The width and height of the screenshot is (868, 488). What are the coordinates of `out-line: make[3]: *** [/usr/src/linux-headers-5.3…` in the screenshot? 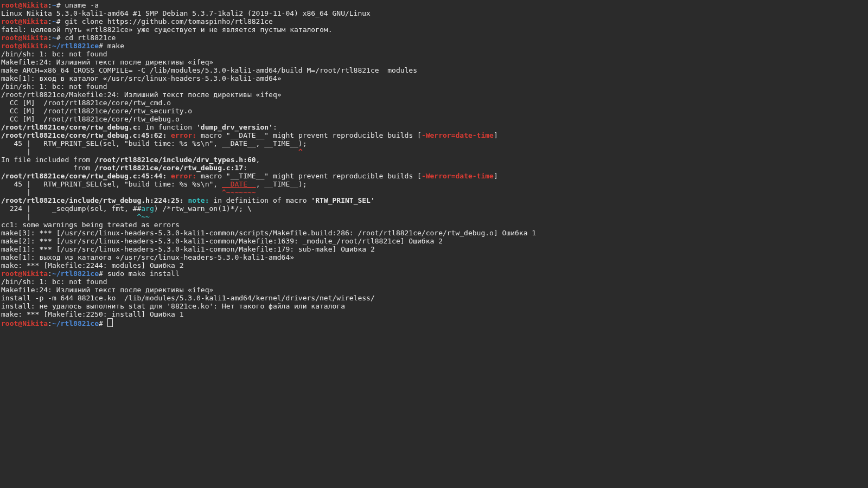 It's located at (269, 233).